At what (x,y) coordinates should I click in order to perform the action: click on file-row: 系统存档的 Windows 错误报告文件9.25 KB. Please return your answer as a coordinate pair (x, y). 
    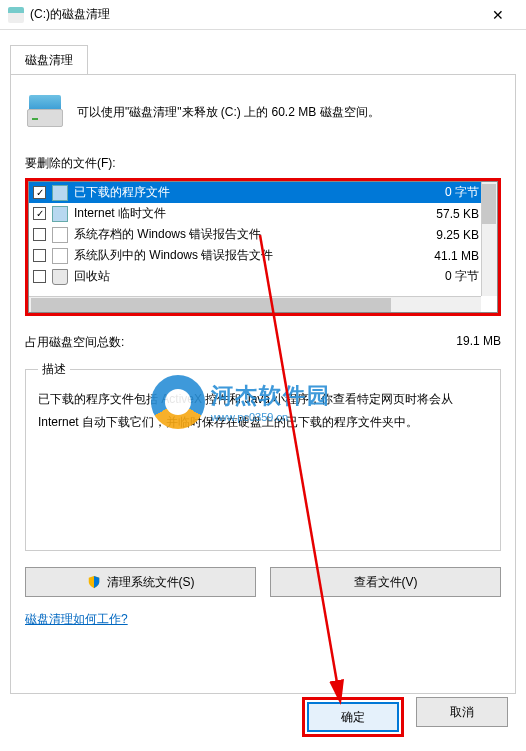
    Looking at the image, I should click on (263, 234).